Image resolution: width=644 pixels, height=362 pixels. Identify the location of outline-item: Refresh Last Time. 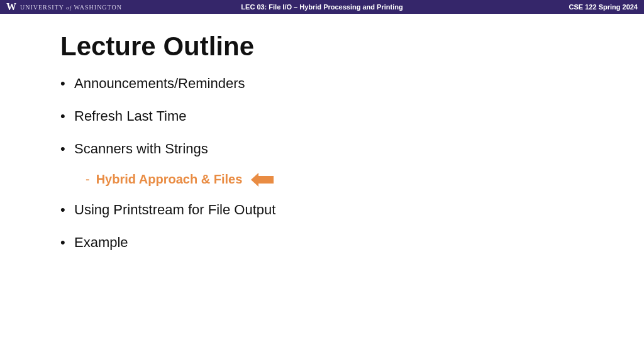
(352, 116).